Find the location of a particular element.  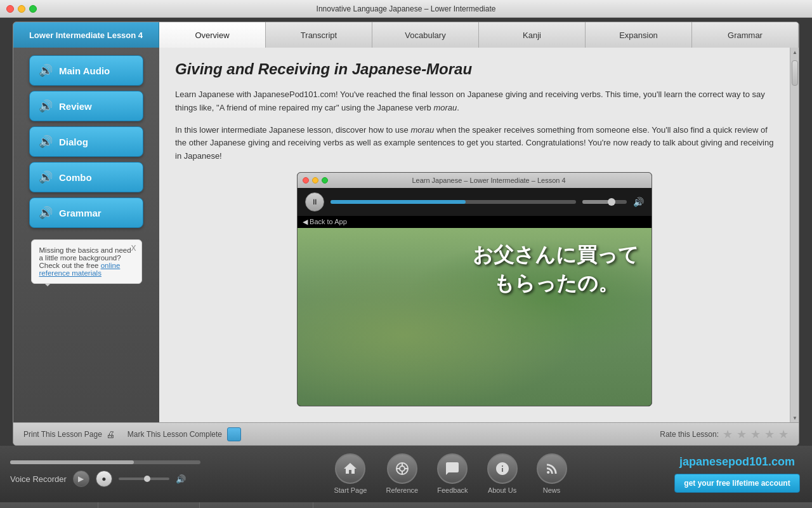

dialog-button: 🔊 Dialog is located at coordinates (86, 142).